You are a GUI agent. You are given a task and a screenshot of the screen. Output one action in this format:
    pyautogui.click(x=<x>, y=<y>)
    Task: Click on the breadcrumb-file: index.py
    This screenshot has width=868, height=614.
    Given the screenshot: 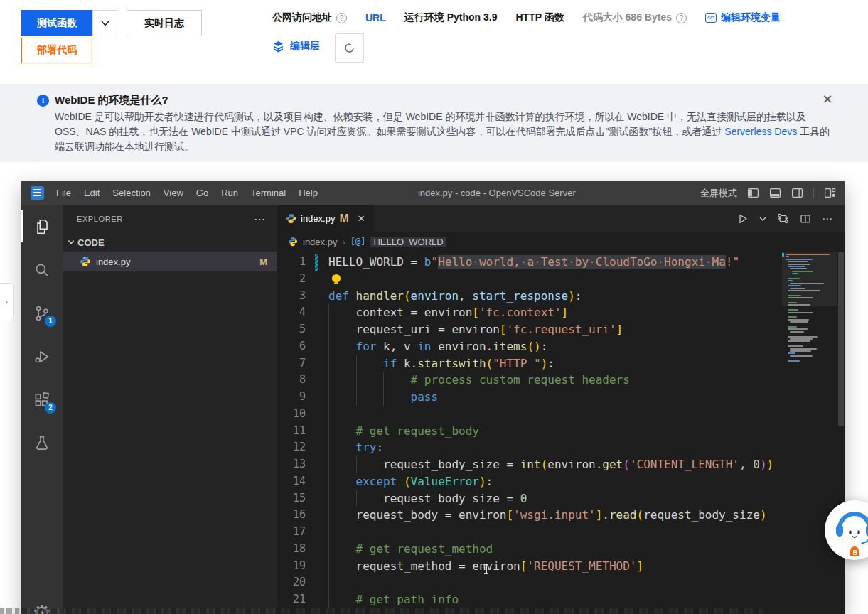 What is the action you would take?
    pyautogui.click(x=320, y=242)
    